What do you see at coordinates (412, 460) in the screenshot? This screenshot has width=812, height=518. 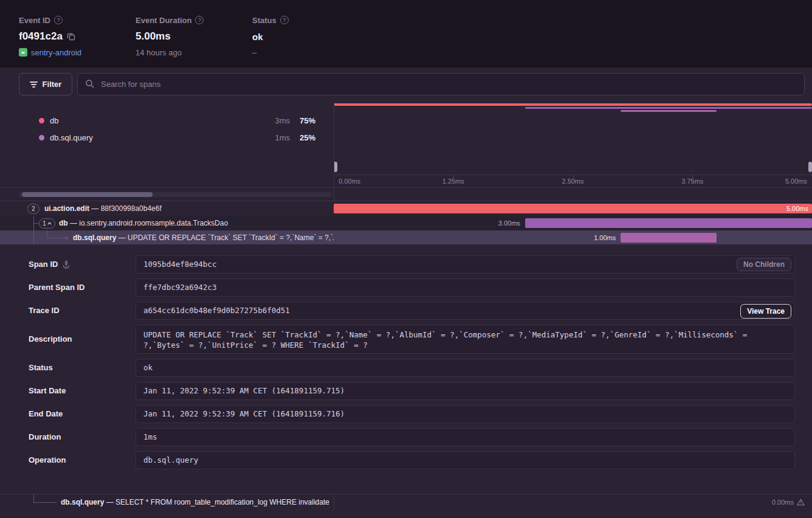 I see `detail-row-operation: Operation db.sql.query` at bounding box center [412, 460].